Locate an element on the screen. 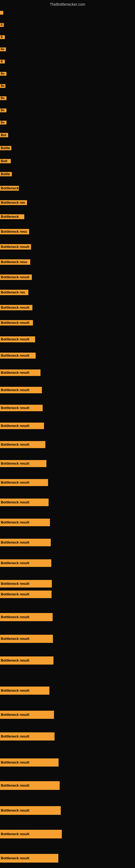 Image resolution: width=135 pixels, height=868 pixels. bottleneck-label-8: Bo is located at coordinates (3, 98).